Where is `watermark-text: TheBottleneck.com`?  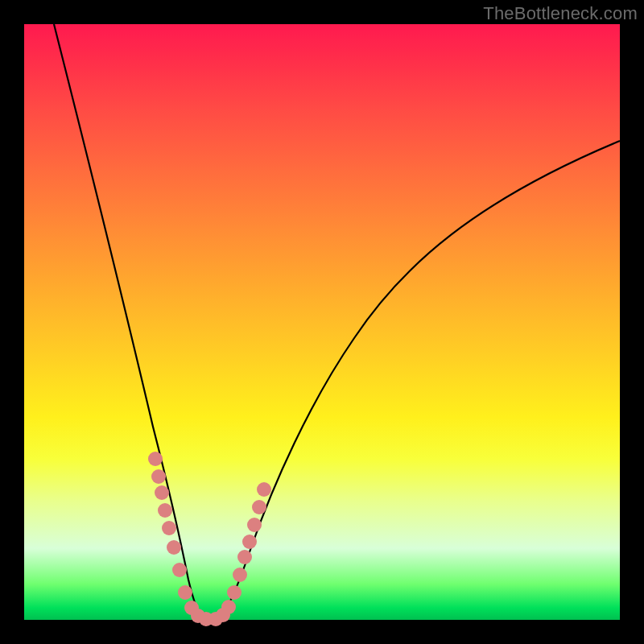 watermark-text: TheBottleneck.com is located at coordinates (560, 14).